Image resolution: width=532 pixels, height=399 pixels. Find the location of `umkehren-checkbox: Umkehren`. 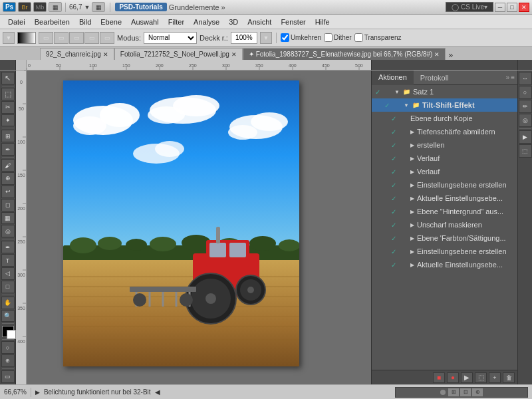

umkehren-checkbox: Umkehren is located at coordinates (301, 37).